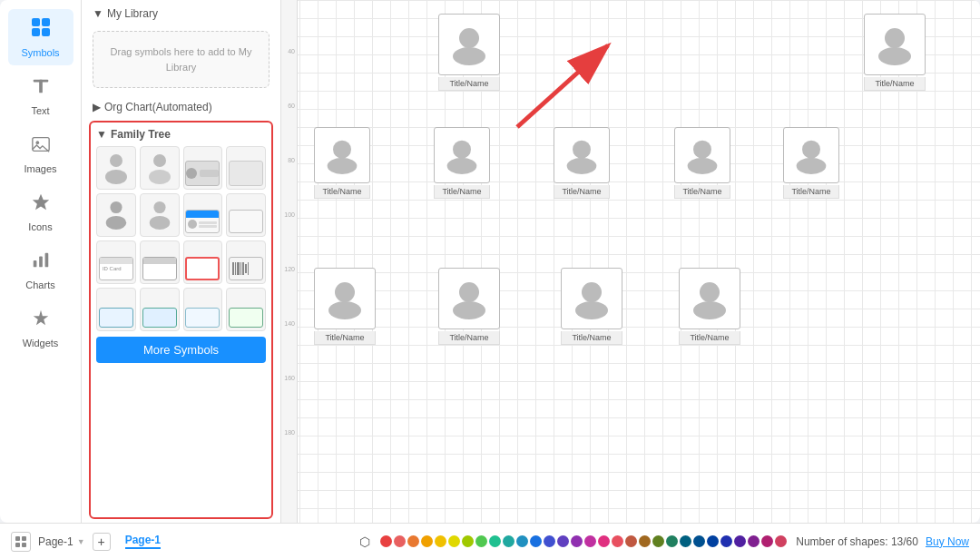 This screenshot has width=980, height=559. What do you see at coordinates (143, 541) in the screenshot?
I see `active-page-tab: Page-1` at bounding box center [143, 541].